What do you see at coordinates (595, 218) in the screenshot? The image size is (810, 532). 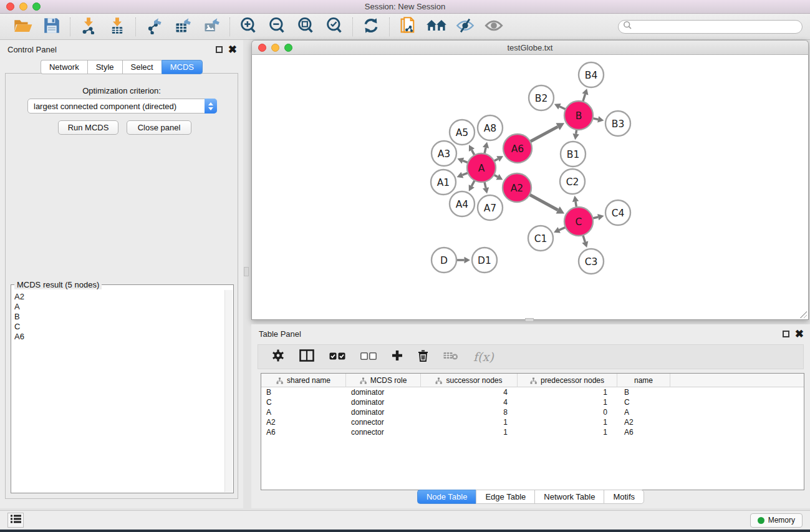 I see `graph-edge-C-C4` at bounding box center [595, 218].